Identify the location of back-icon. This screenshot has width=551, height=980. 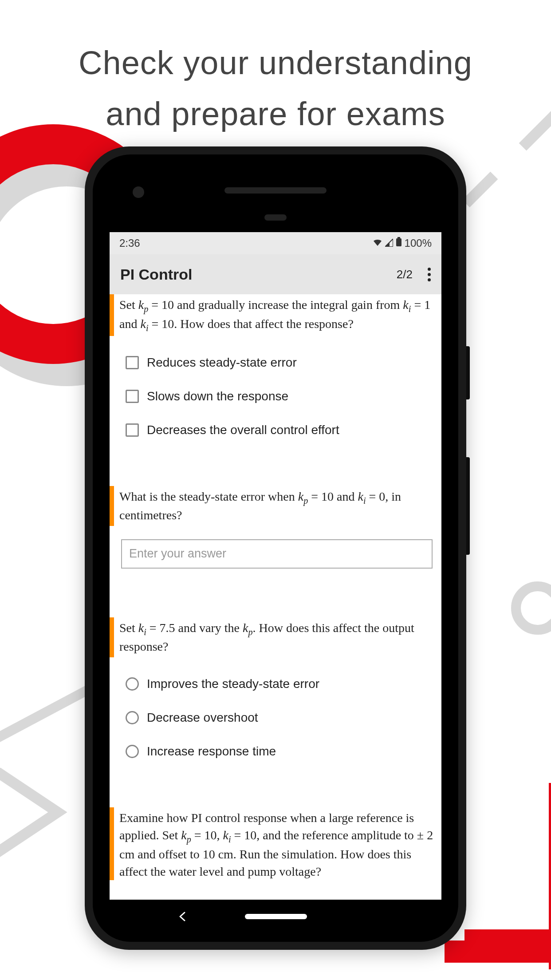
(183, 916).